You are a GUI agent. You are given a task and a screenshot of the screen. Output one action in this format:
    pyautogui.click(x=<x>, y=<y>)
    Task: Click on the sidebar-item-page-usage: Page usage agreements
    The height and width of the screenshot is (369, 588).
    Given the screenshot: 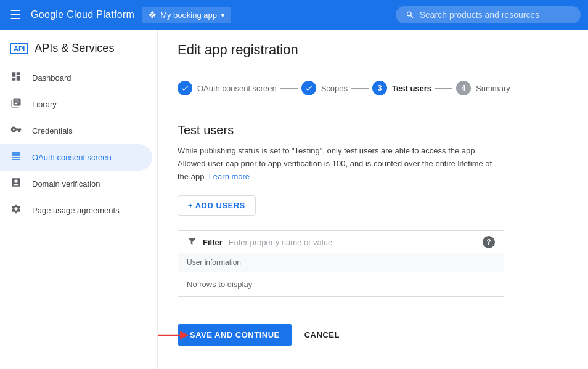 What is the action you would take?
    pyautogui.click(x=76, y=211)
    